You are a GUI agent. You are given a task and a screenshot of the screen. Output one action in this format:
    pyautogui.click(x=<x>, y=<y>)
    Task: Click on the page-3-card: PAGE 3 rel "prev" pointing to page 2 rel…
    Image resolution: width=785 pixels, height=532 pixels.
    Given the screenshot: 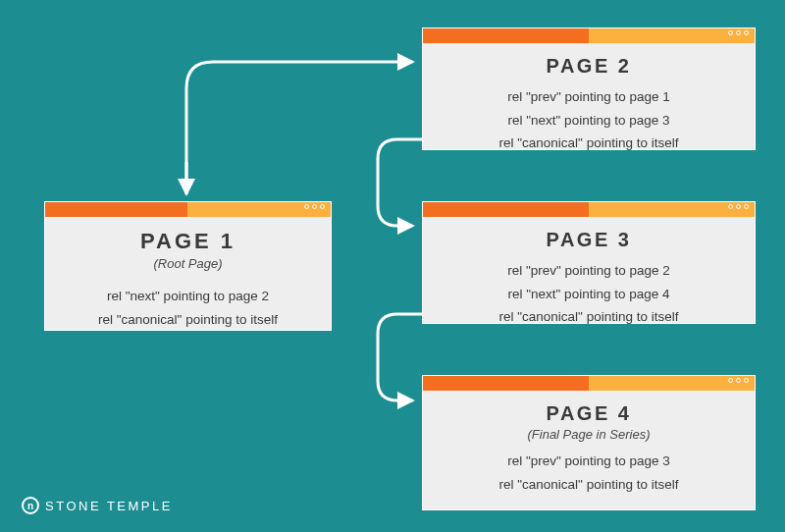 What is the action you would take?
    pyautogui.click(x=589, y=263)
    